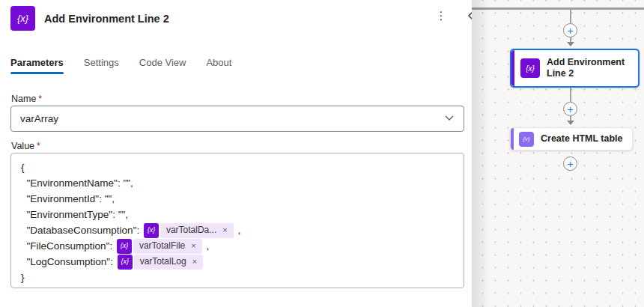 The image size is (644, 307). Describe the element at coordinates (192, 231) in the screenshot. I see `token-label: varTotalDa...` at that location.